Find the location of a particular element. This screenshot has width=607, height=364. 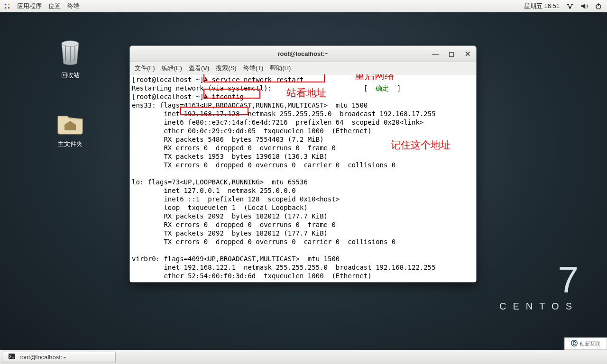

home-label: 主文件夹 is located at coordinates (70, 144).